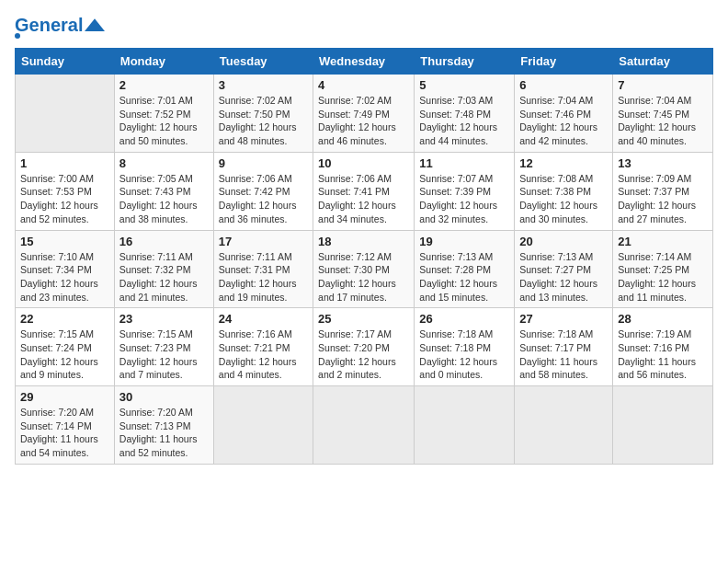  I want to click on calendar-cell: 1Sunrise: 7:00 AM Sunset: 7:53 PM Daylig…, so click(65, 191).